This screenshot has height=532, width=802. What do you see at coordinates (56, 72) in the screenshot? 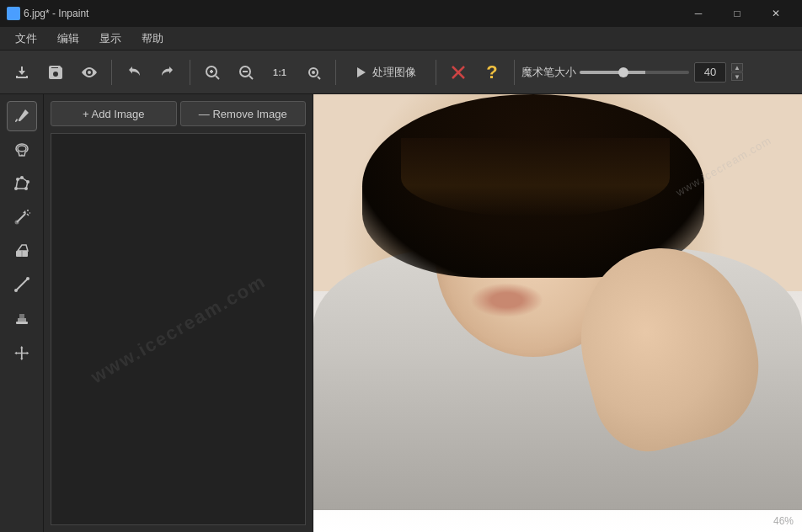
I see `save-icon` at bounding box center [56, 72].